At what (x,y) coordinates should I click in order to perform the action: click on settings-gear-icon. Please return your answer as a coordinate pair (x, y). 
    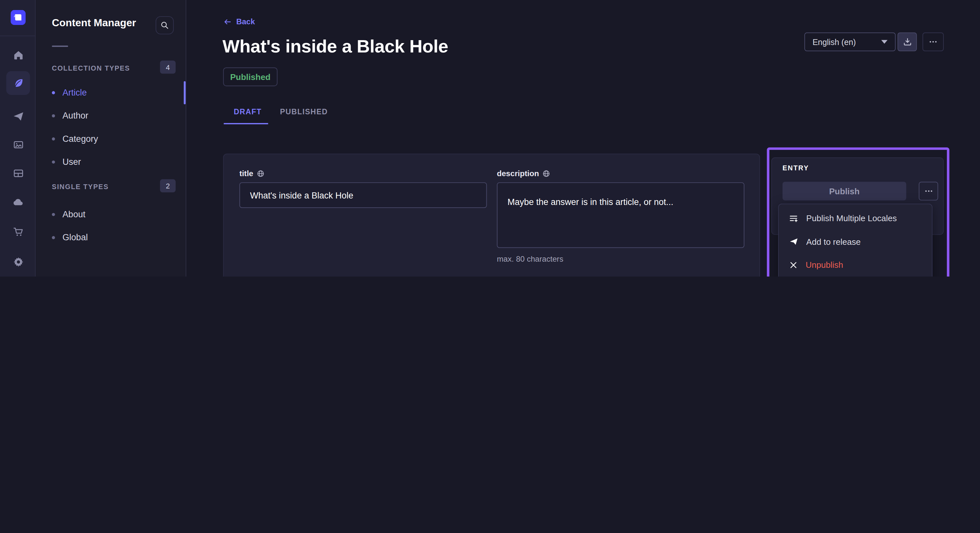
    Looking at the image, I should click on (18, 262).